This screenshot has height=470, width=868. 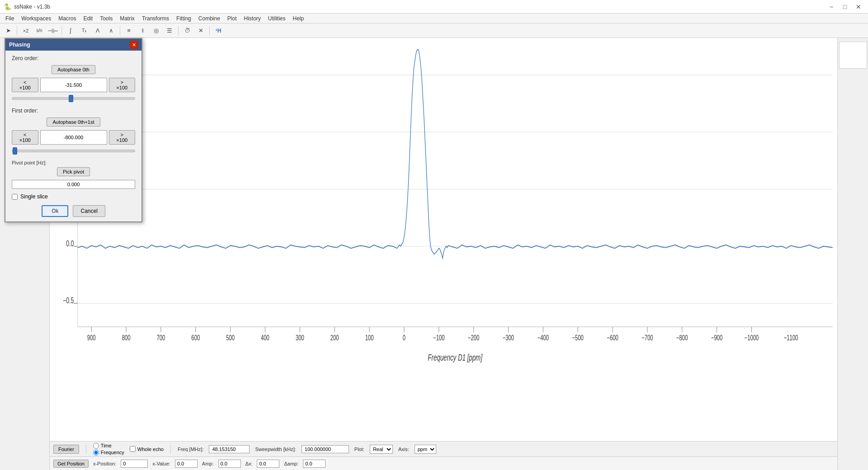 What do you see at coordinates (859, 7) in the screenshot?
I see `close-button: ✕` at bounding box center [859, 7].